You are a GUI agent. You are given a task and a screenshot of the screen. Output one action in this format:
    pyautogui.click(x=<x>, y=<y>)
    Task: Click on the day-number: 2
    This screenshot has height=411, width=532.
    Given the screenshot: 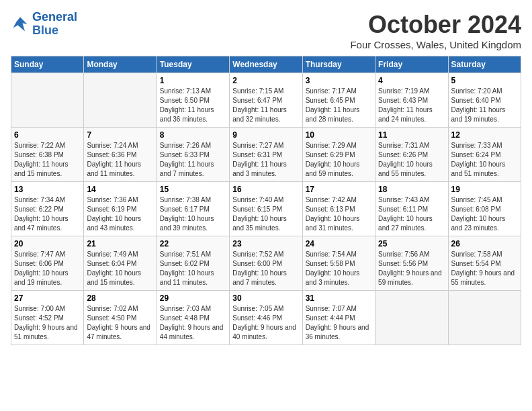 What is the action you would take?
    pyautogui.click(x=266, y=81)
    